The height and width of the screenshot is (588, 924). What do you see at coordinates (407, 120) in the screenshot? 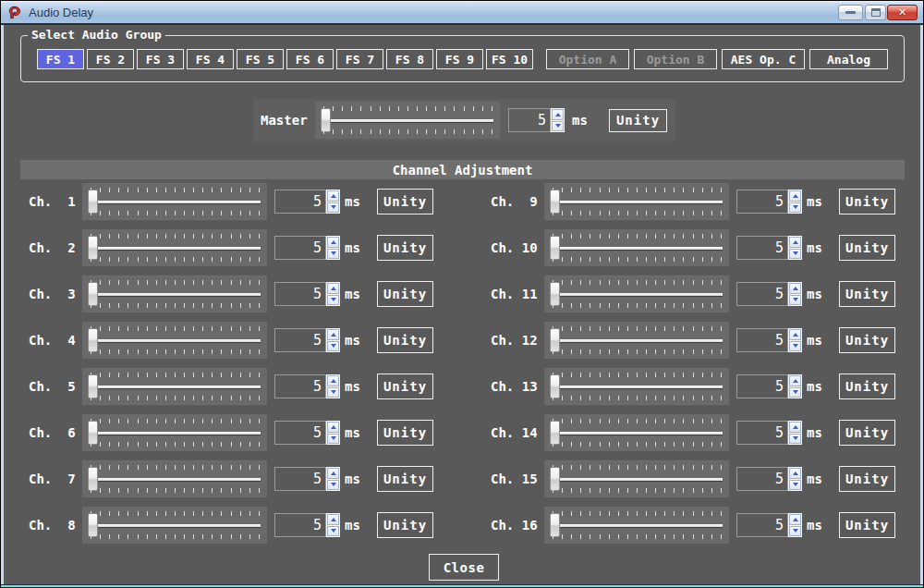
I see `master-delay-slider` at bounding box center [407, 120].